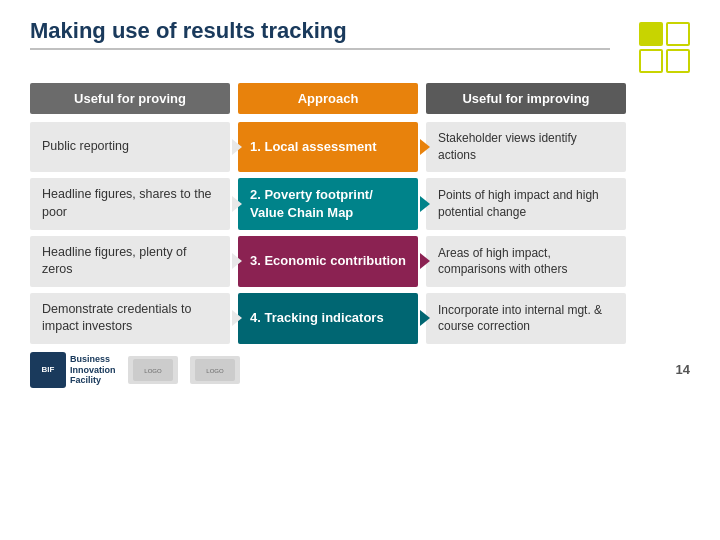  I want to click on col-header-left: Useful for proving, so click(130, 98).